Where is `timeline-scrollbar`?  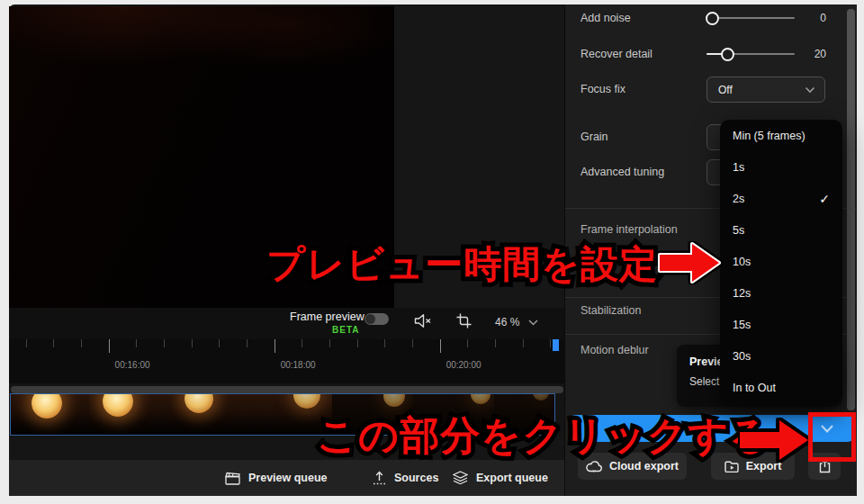
timeline-scrollbar is located at coordinates (287, 390).